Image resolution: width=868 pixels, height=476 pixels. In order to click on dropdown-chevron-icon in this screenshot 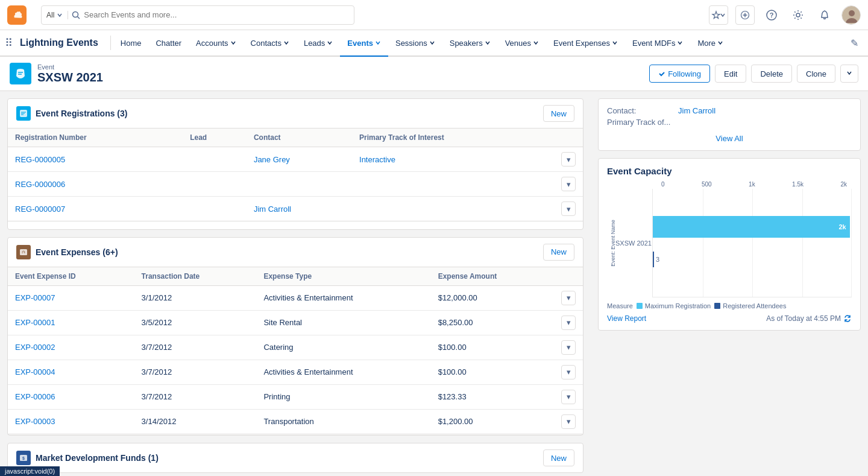, I will do `click(849, 73)`.